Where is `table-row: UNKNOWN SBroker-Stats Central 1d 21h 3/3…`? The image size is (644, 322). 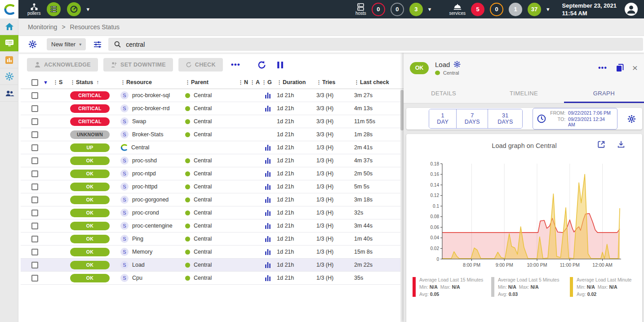
table-row: UNKNOWN SBroker-Stats Central 1d 21h 3/3… is located at coordinates (212, 135).